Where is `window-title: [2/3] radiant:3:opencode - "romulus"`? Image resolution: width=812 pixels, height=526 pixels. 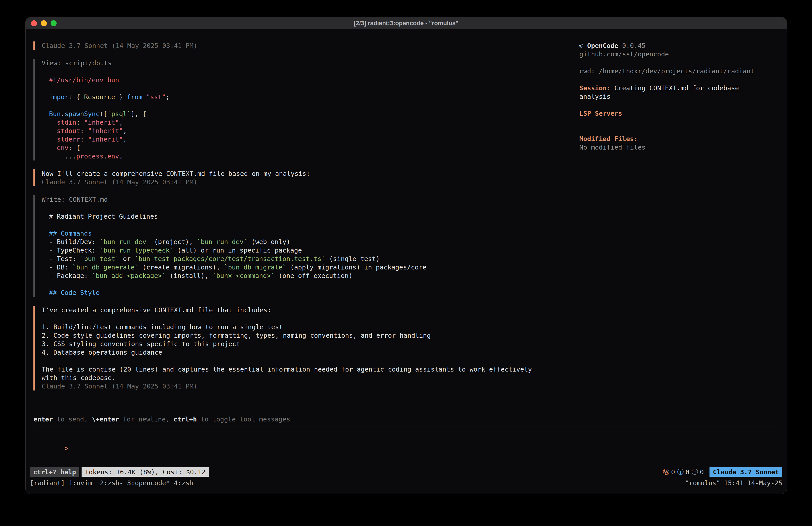 window-title: [2/3] radiant:3:opencode - "romulus" is located at coordinates (406, 23).